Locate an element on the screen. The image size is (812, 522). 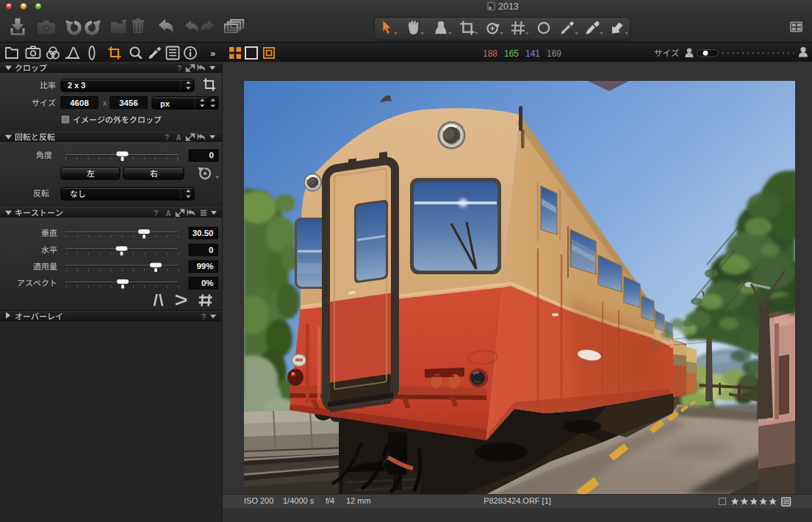
svg-text: 2 x 3 is located at coordinates (76, 85).